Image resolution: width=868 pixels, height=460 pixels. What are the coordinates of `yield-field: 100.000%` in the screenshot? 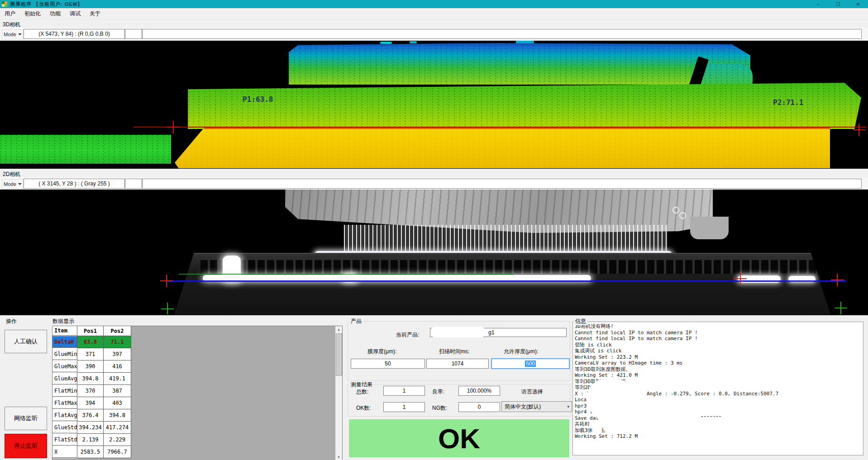 It's located at (479, 391).